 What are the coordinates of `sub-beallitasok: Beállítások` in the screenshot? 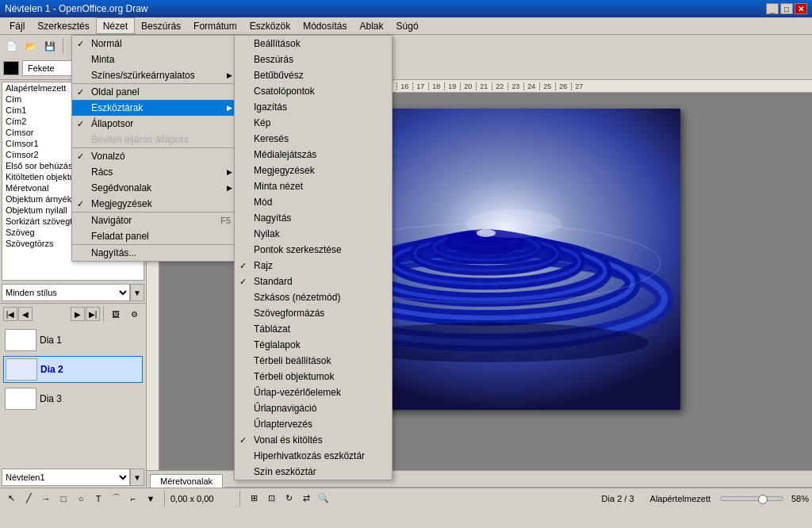 It's located at (313, 44).